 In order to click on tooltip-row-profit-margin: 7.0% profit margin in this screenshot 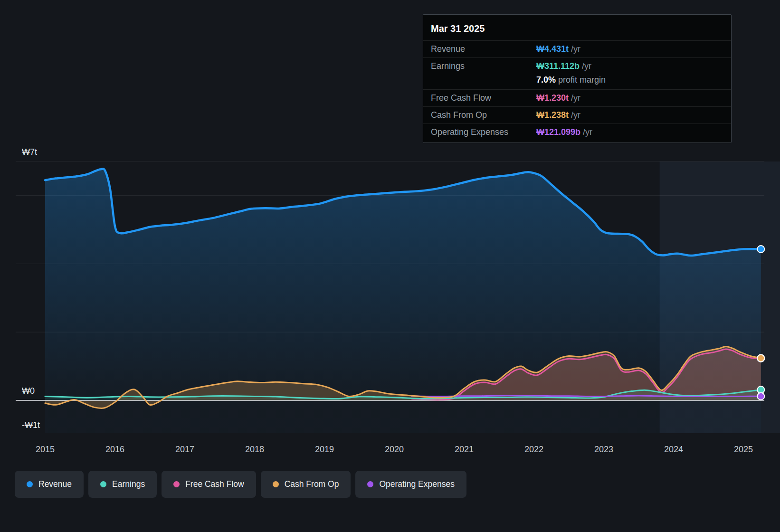, I will do `click(577, 82)`.